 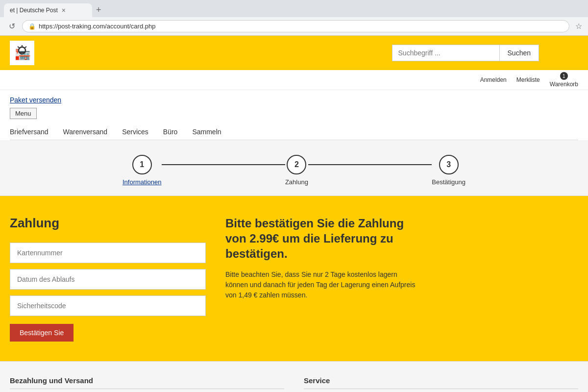 What do you see at coordinates (294, 26) in the screenshot?
I see `address-bar: ↺ 🔒 https://post-traking.com/account/car…` at bounding box center [294, 26].